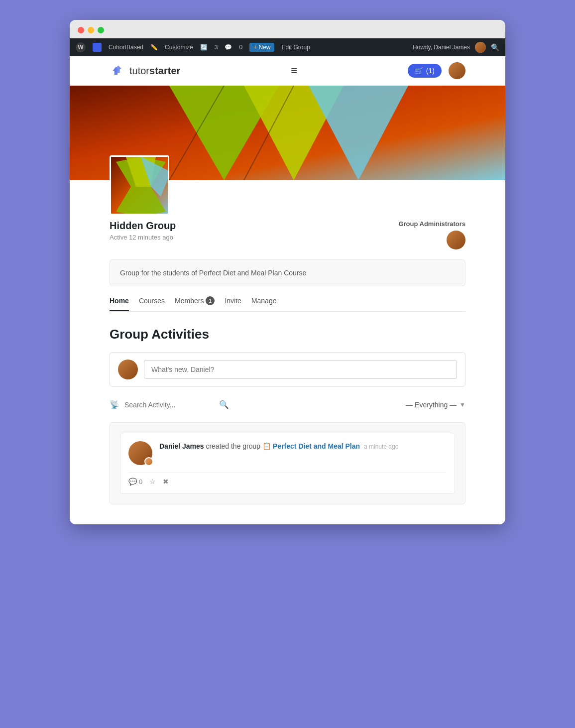 Image resolution: width=575 pixels, height=728 pixels. What do you see at coordinates (152, 482) in the screenshot?
I see `star-icon: ☆` at bounding box center [152, 482].